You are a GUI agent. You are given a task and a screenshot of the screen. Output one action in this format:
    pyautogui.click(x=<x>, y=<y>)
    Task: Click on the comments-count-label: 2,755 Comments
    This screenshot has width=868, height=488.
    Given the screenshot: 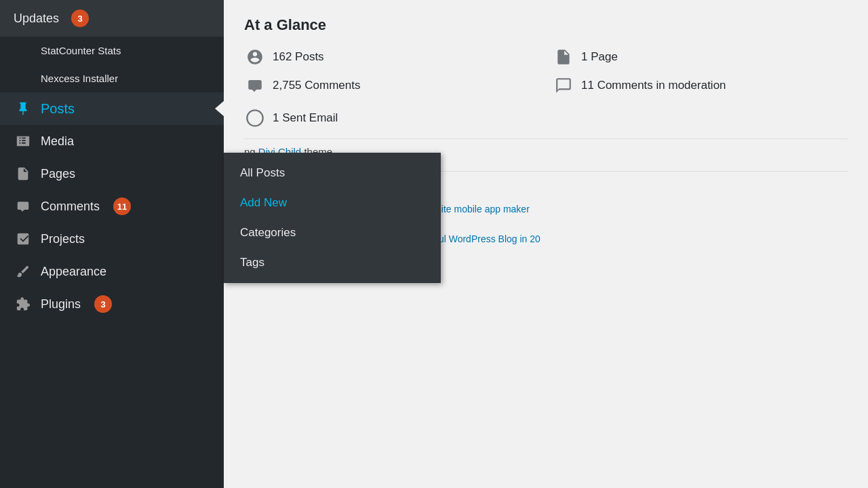 What is the action you would take?
    pyautogui.click(x=316, y=86)
    